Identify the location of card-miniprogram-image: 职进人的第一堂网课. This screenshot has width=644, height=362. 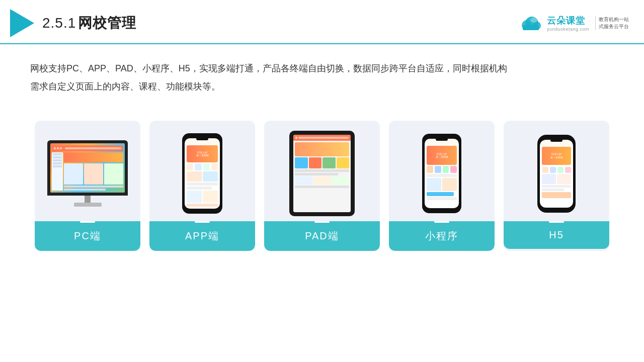
(442, 171).